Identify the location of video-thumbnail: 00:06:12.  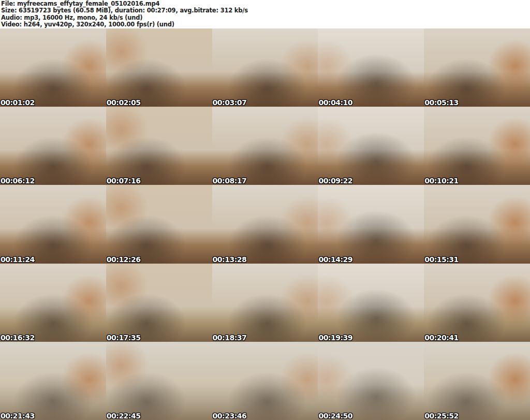
(53, 146).